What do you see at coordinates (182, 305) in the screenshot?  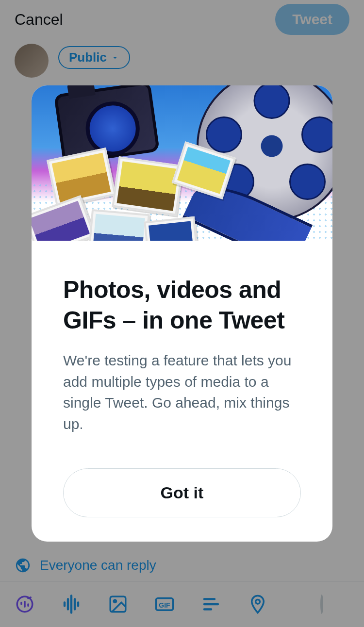 I see `modal-title: Photos, videos and GIFs – in one Tweet` at bounding box center [182, 305].